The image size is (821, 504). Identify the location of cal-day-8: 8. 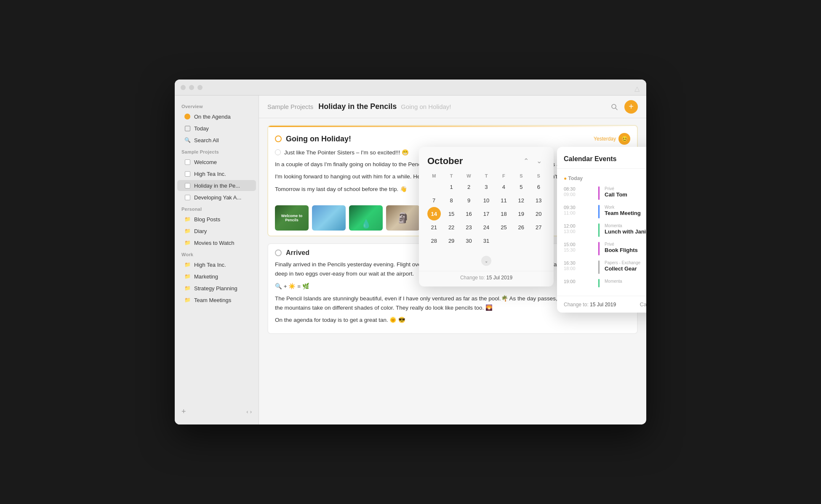
(451, 200).